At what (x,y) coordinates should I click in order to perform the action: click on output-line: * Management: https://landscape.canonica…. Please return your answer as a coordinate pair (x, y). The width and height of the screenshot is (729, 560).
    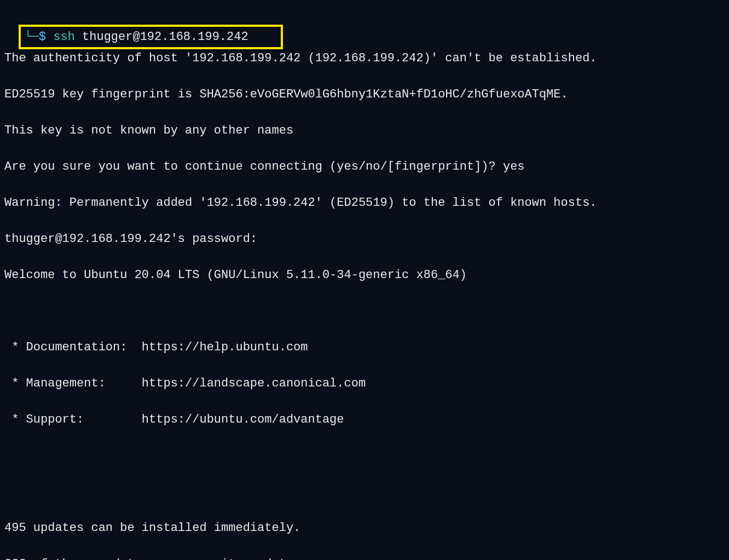
    Looking at the image, I should click on (364, 383).